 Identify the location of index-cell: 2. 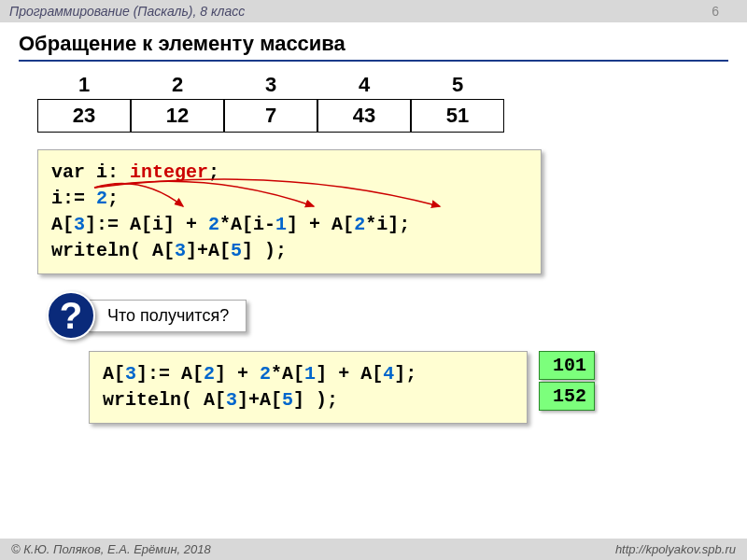
(177, 85).